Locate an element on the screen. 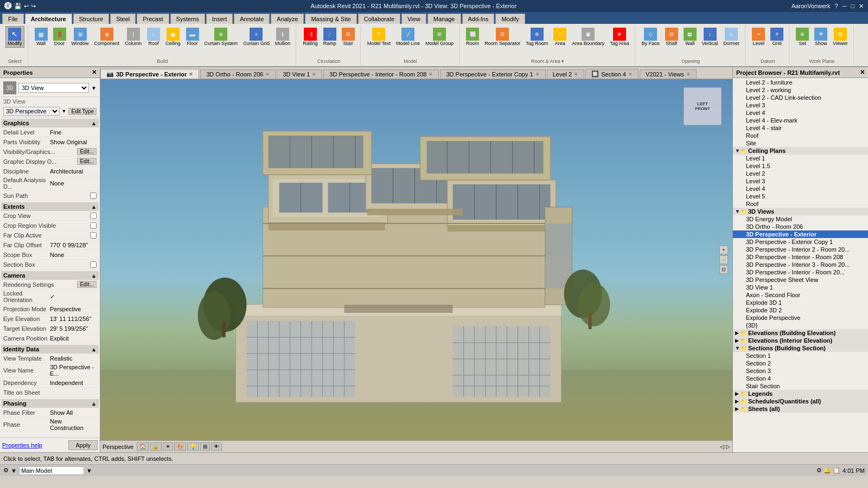 The width and height of the screenshot is (868, 488). tree-node-level2-cad: Level 2 - CAD Link-selection is located at coordinates (801, 98).